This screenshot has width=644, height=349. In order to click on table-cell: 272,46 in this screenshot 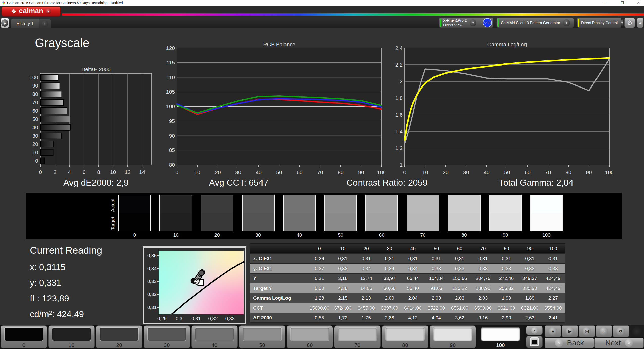, I will do `click(506, 278)`.